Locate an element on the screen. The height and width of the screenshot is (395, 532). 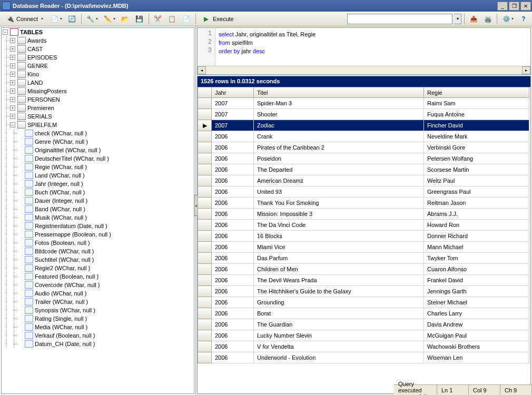
tree-column: Genre (WChar, null ) is located at coordinates (98, 142).